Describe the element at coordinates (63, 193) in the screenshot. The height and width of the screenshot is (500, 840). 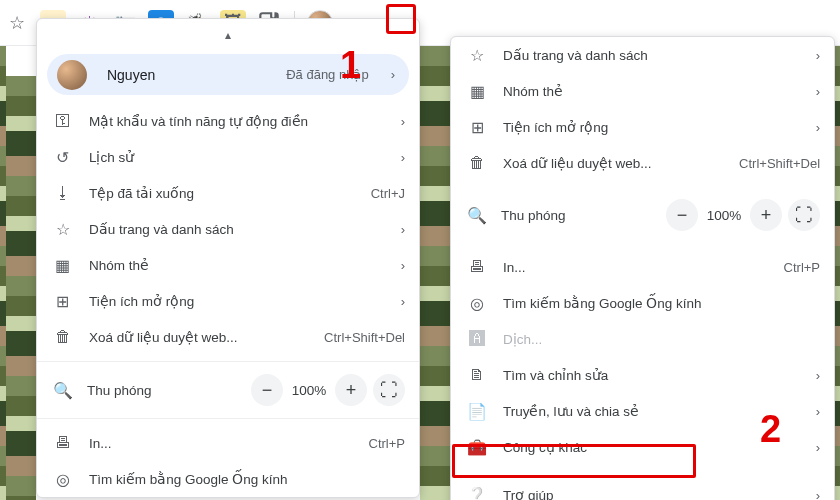
I see `download-icon: ⭳` at that location.